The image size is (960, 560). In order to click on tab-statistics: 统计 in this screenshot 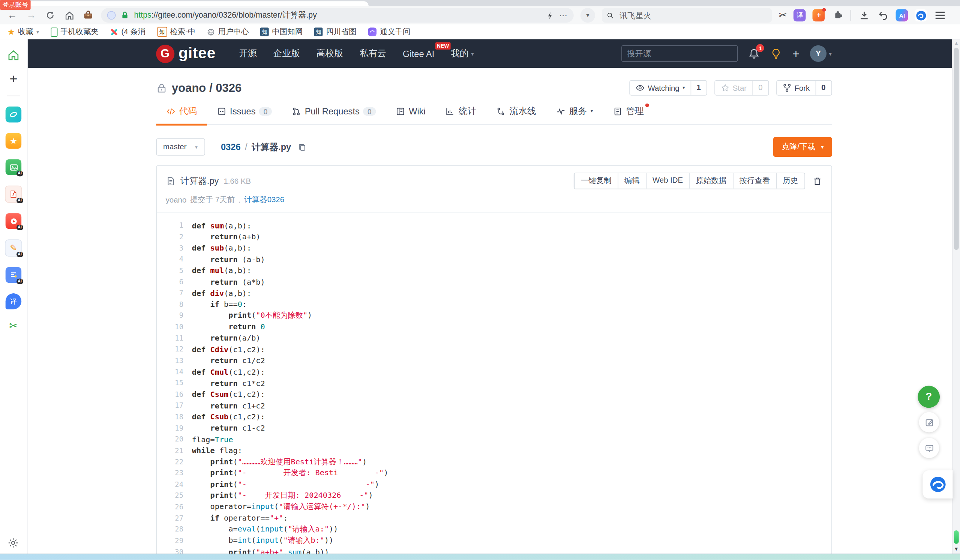, I will do `click(461, 114)`.